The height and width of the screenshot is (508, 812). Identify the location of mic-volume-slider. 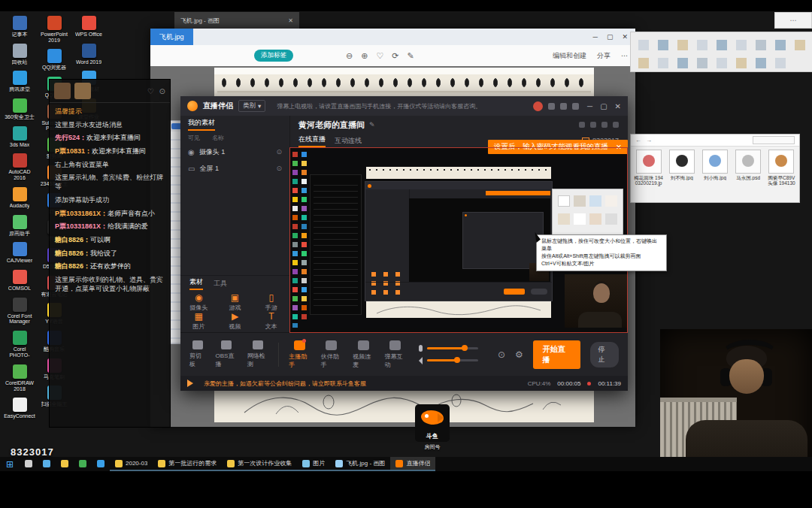
(453, 349).